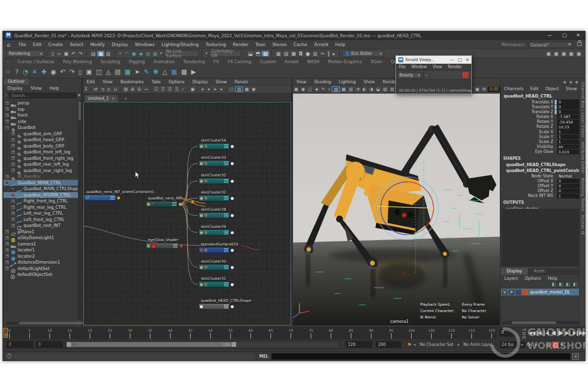 The height and width of the screenshot is (392, 588). I want to click on shelf-collapse-buttons: ‒○, so click(8, 68).